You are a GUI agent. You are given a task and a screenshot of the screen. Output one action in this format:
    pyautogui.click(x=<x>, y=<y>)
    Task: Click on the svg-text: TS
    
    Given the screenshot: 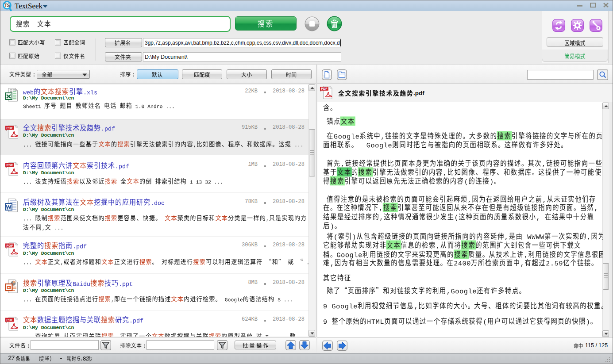 What is the action you would take?
    pyautogui.click(x=7, y=5)
    